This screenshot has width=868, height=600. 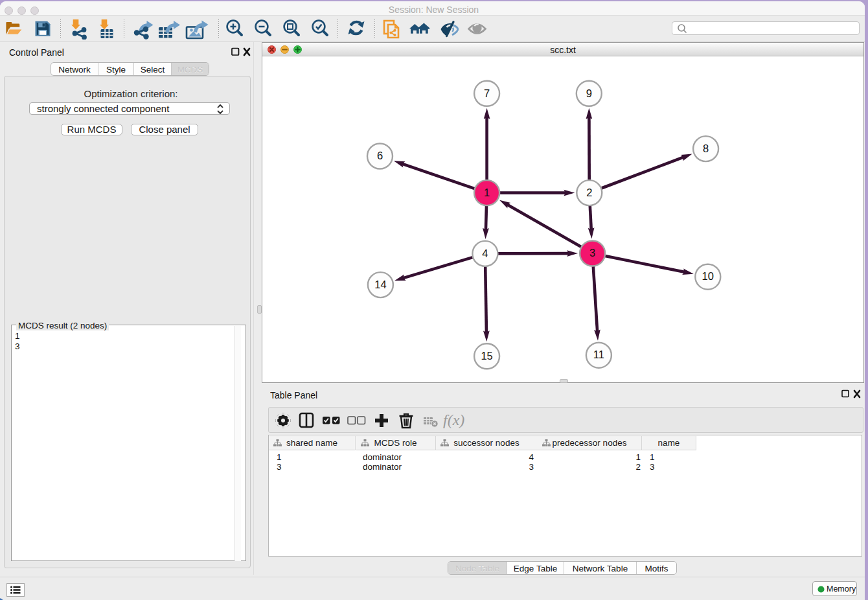 I want to click on svg-text: f(x), so click(x=453, y=420).